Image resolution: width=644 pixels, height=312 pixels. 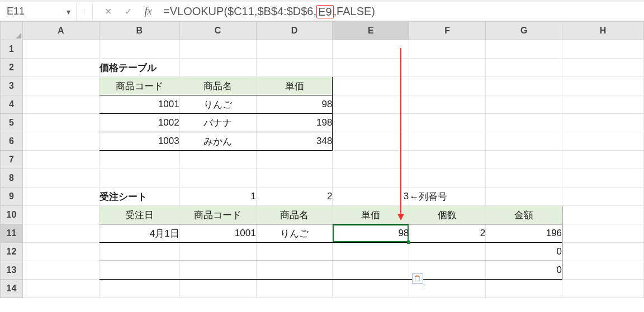 What do you see at coordinates (524, 142) in the screenshot?
I see `cell-G6` at bounding box center [524, 142].